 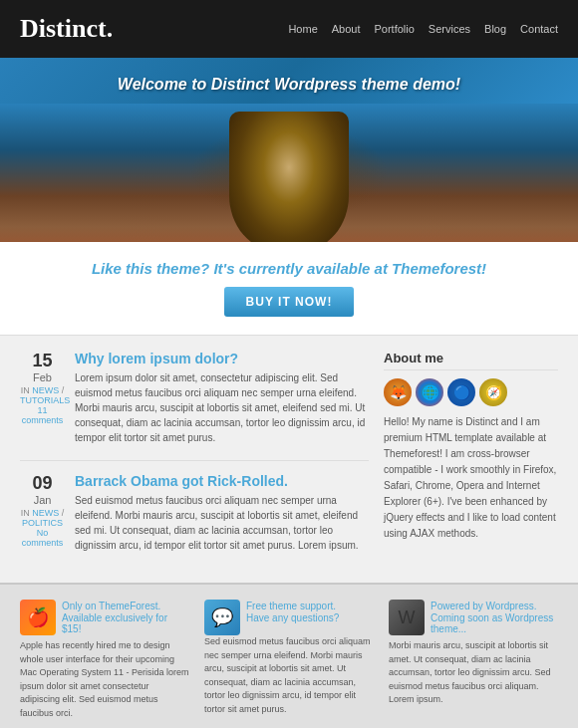 I want to click on post-text2: Sed euismod metus faucibus orci aliquam …, so click(x=221, y=523).